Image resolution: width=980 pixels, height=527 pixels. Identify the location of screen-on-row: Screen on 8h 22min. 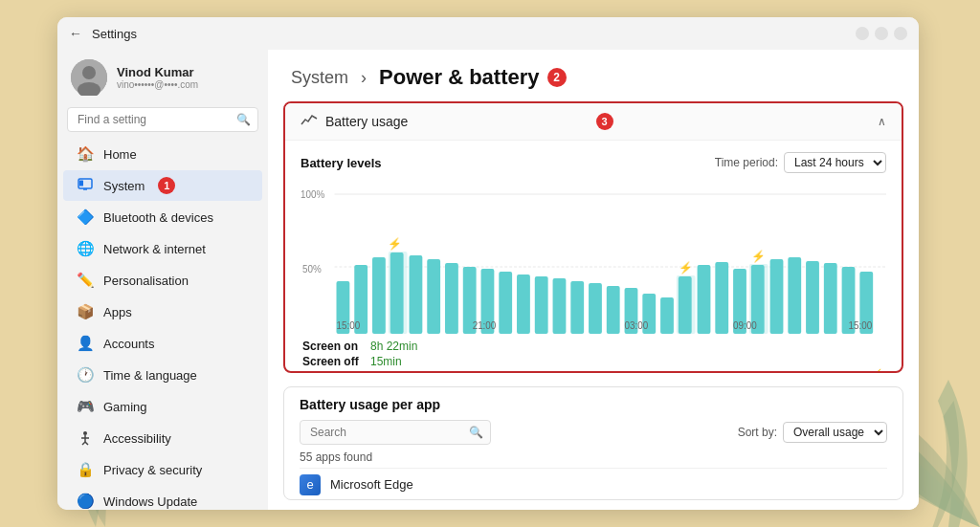
(360, 346).